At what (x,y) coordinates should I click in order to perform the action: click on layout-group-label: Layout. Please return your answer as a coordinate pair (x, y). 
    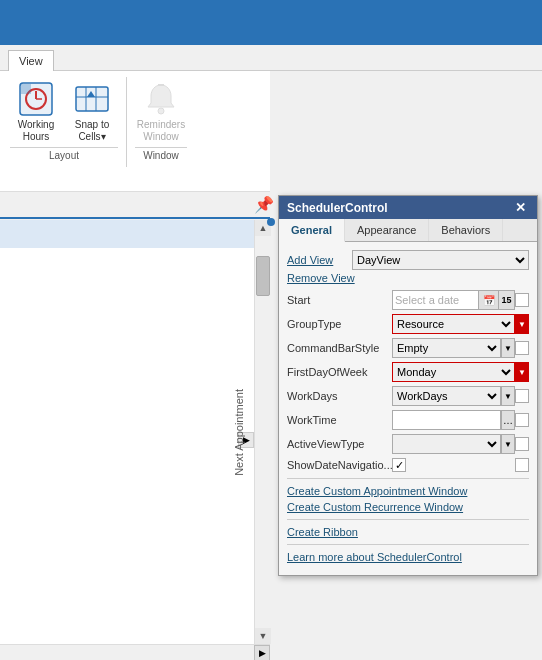
    Looking at the image, I should click on (64, 154).